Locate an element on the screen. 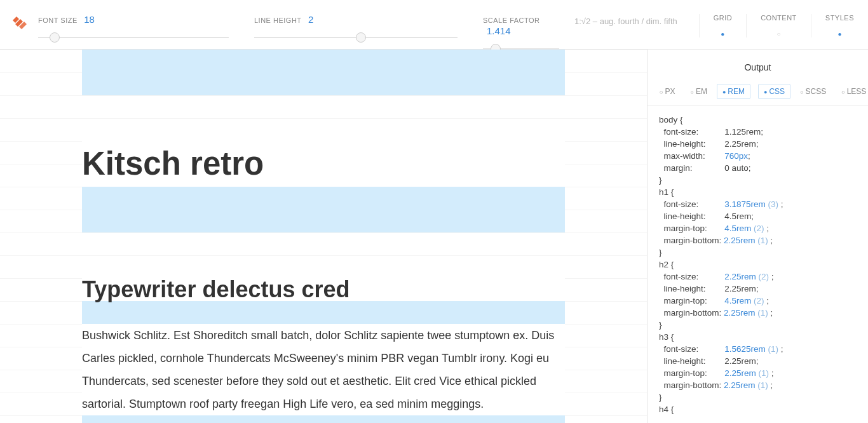  line-height-control: LINE HEIGHT 2 is located at coordinates (356, 26).